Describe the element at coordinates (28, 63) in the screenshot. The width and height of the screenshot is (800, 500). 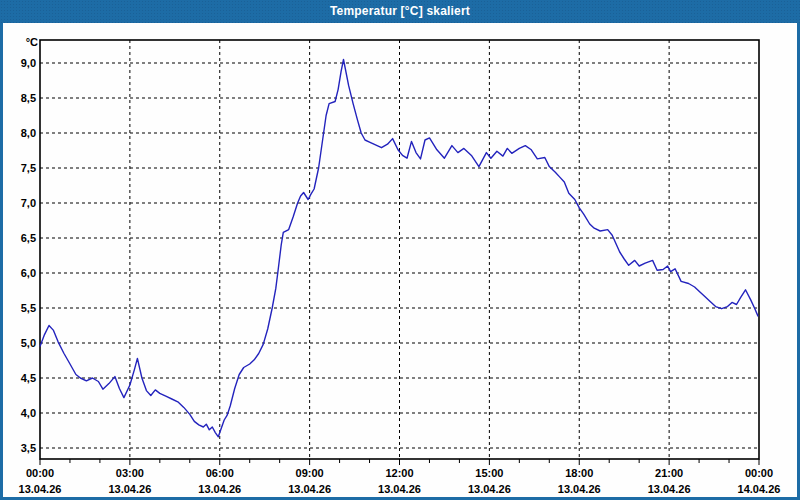
I see `y-axis-label: 9,0` at that location.